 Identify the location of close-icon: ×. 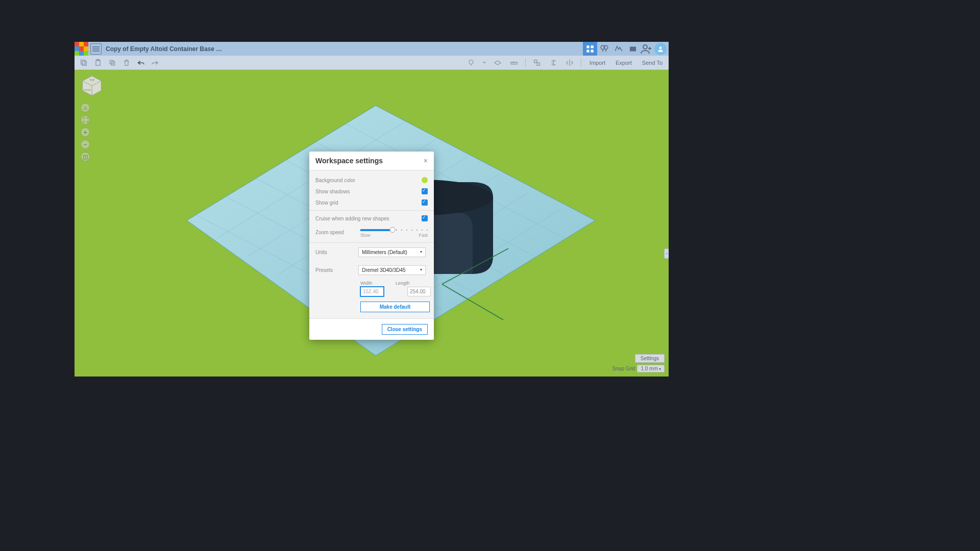
(426, 161).